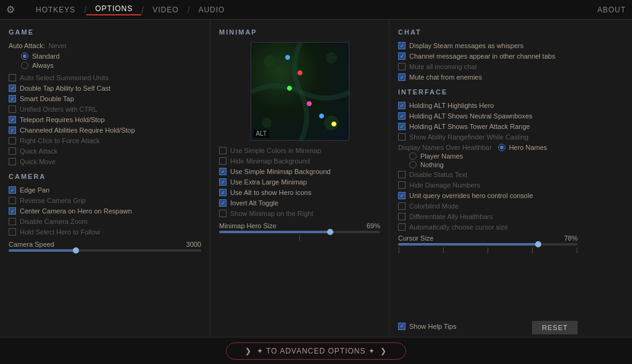  I want to click on cb-ability-range, so click(402, 137).